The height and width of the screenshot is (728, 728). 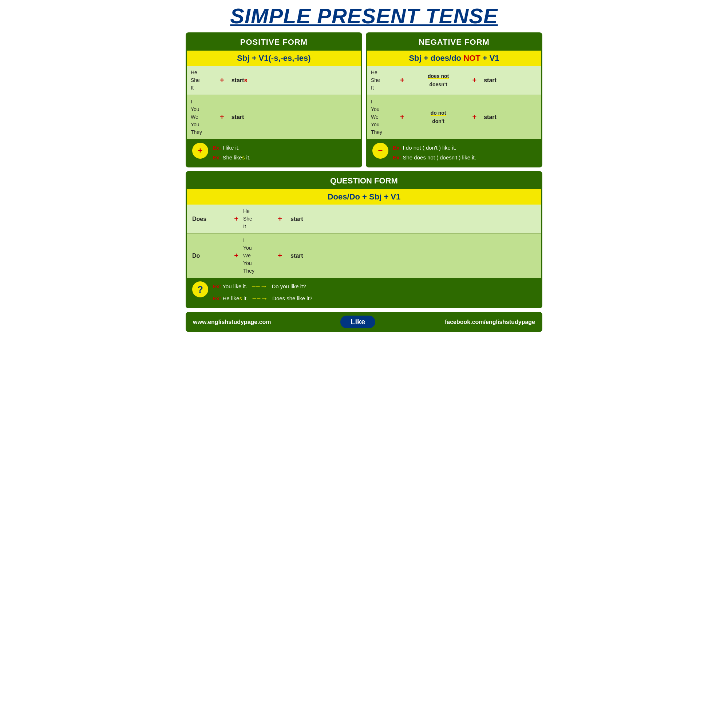 What do you see at coordinates (258, 219) in the screenshot?
I see `question-subject-1: HeSheIt` at bounding box center [258, 219].